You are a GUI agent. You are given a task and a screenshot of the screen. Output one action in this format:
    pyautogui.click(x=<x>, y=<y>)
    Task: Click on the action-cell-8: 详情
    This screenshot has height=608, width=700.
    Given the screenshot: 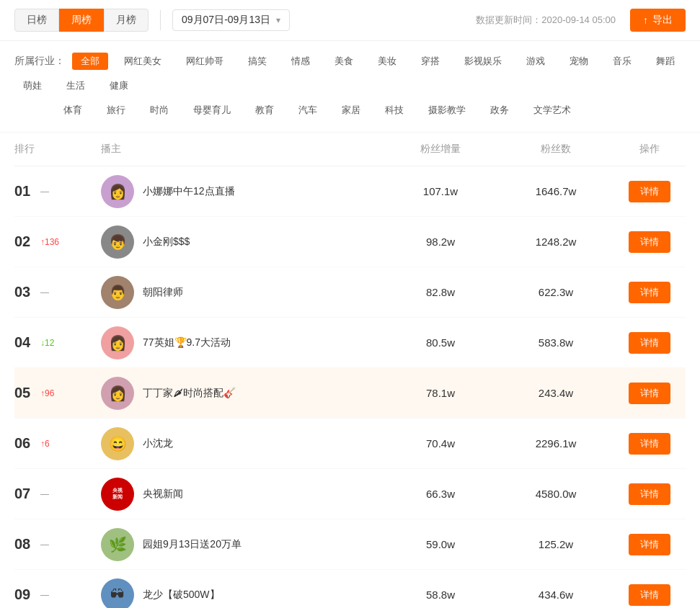 What is the action you would take?
    pyautogui.click(x=650, y=545)
    